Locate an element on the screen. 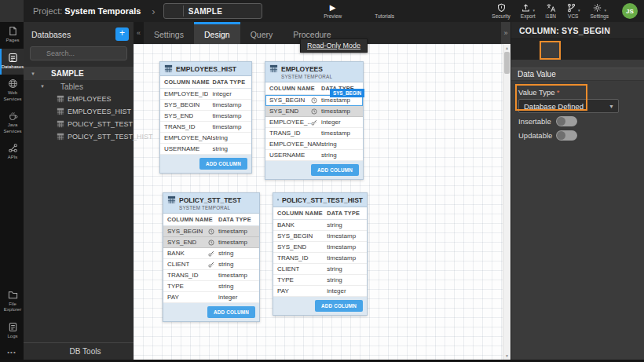  updatable-toggle is located at coordinates (567, 135).